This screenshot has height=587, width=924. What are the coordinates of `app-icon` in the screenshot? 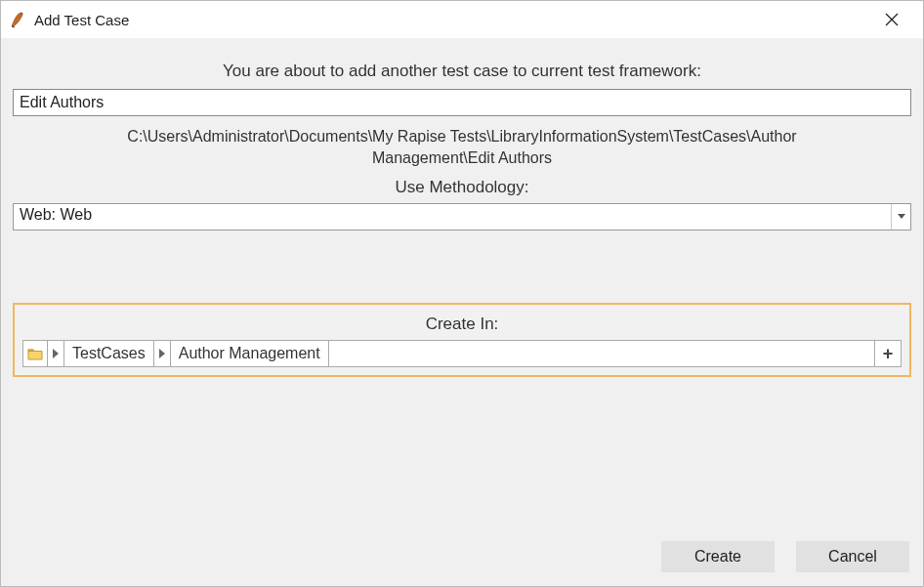 It's located at (19, 20).